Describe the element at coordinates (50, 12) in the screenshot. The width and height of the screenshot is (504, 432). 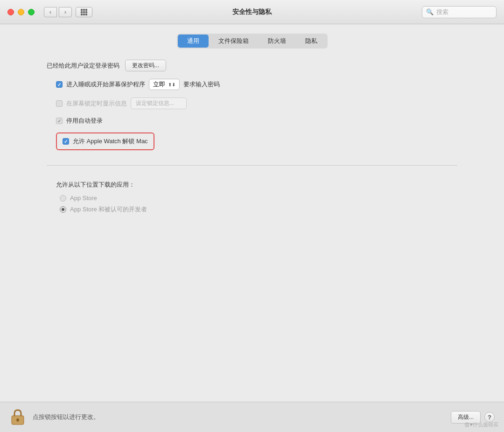
I see `back-button: ‹` at that location.